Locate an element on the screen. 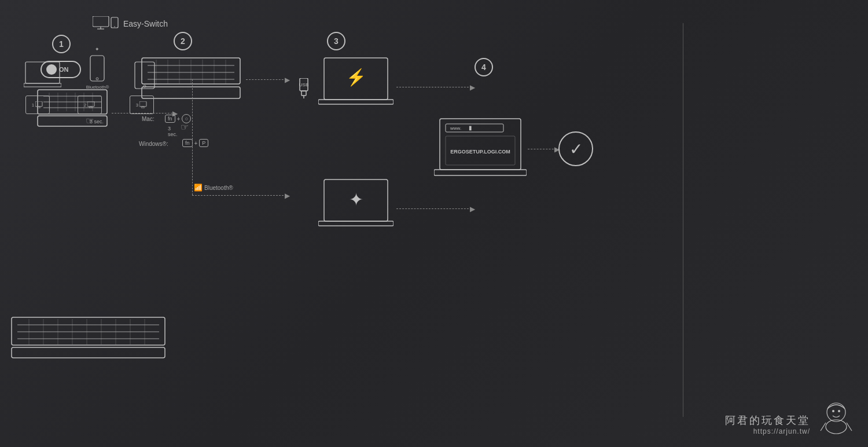 The width and height of the screenshot is (868, 447). switch-btn-3: 3 is located at coordinates (142, 105).